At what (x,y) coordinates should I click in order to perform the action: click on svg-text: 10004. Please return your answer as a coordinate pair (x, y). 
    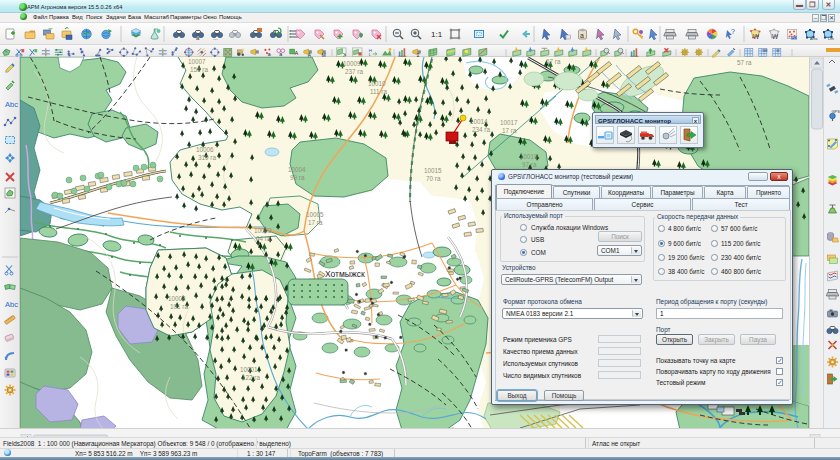
    Looking at the image, I should click on (297, 170).